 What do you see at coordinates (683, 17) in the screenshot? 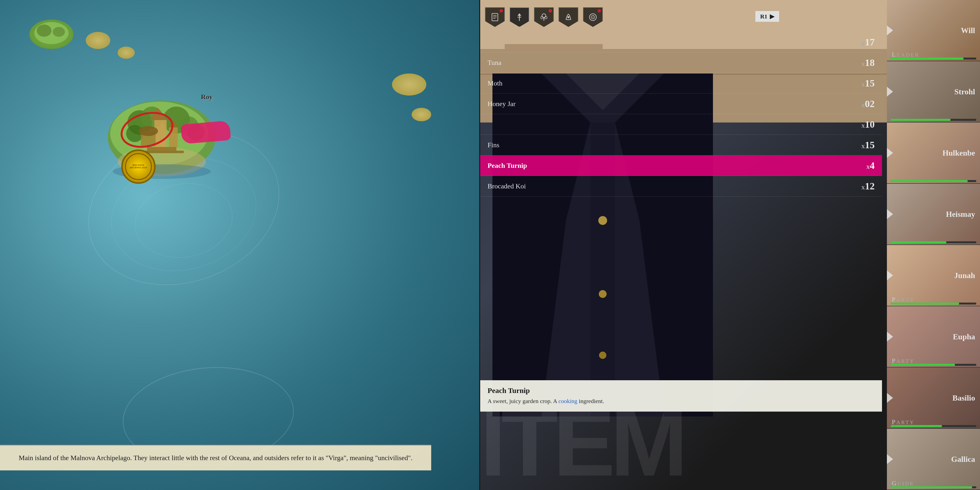
I see `top-navigation: R1 ▶` at bounding box center [683, 17].